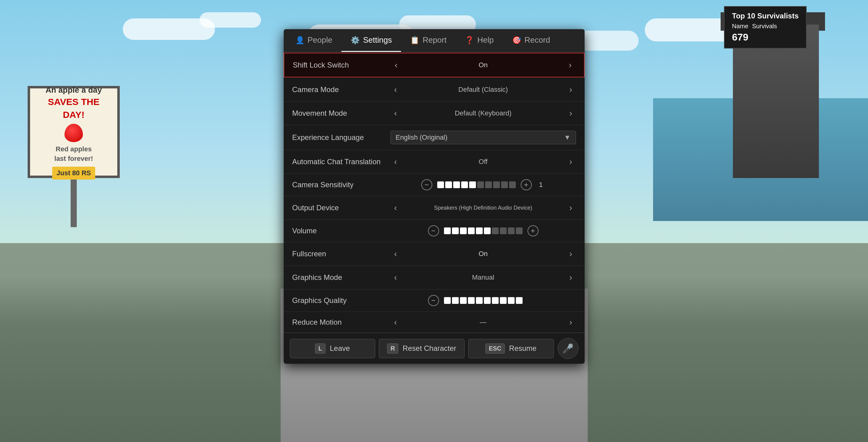  Describe the element at coordinates (427, 185) in the screenshot. I see `camera-sensitivity-minus: −` at that location.